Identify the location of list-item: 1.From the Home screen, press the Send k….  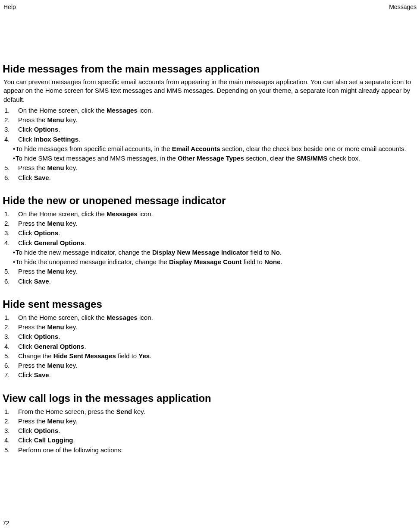
(210, 412).